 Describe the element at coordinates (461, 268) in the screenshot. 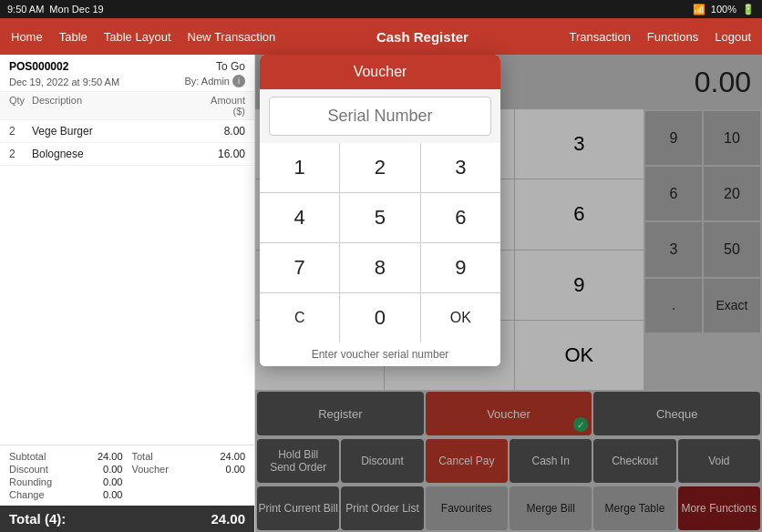

I see `vkey-9: 9` at that location.